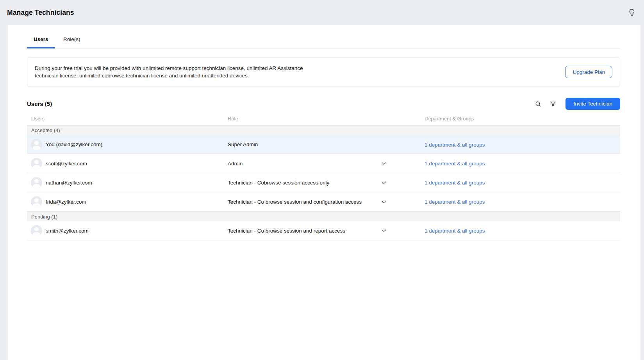  What do you see at coordinates (67, 231) in the screenshot?
I see `user-name: smith@zylker.com` at bounding box center [67, 231].